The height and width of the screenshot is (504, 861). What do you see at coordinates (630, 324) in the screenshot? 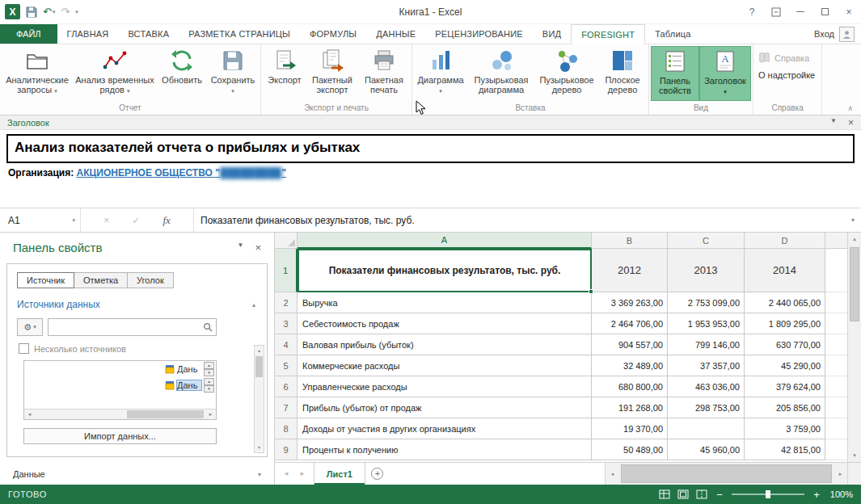
I see `cell-value: 2 464 706,00` at bounding box center [630, 324].